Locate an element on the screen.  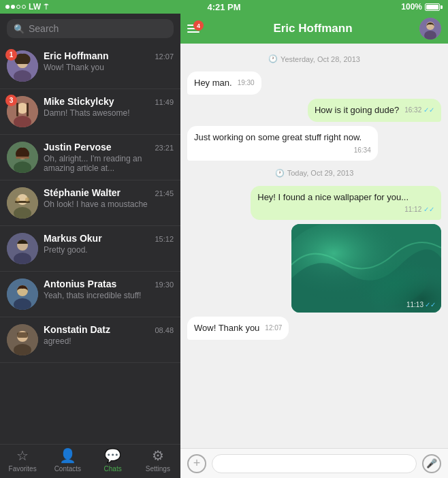
check-marks-4: ✓✓ is located at coordinates (429, 210).